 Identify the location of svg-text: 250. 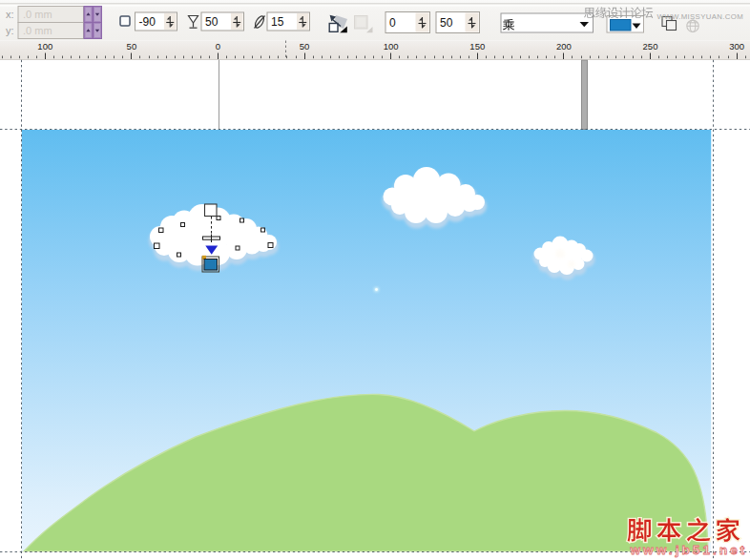
(651, 46).